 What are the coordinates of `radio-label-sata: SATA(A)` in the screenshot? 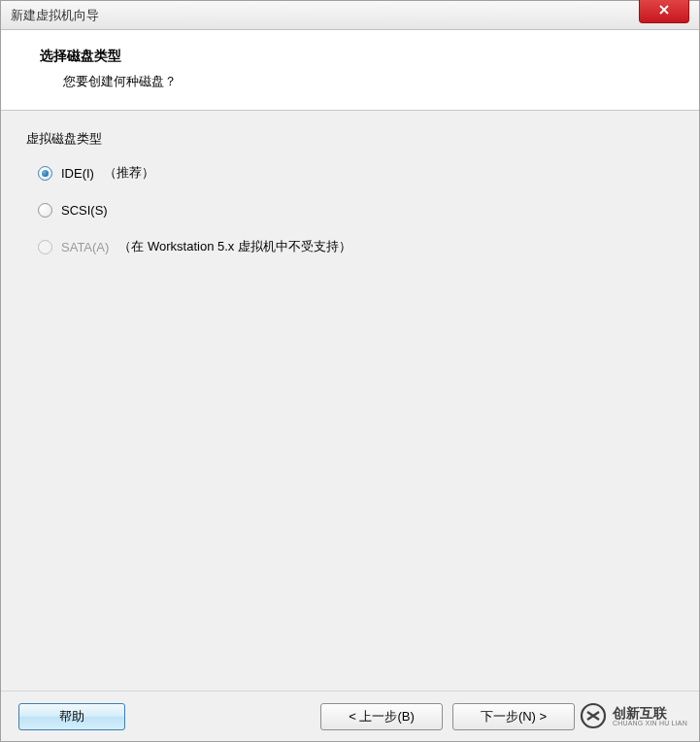 It's located at (85, 247).